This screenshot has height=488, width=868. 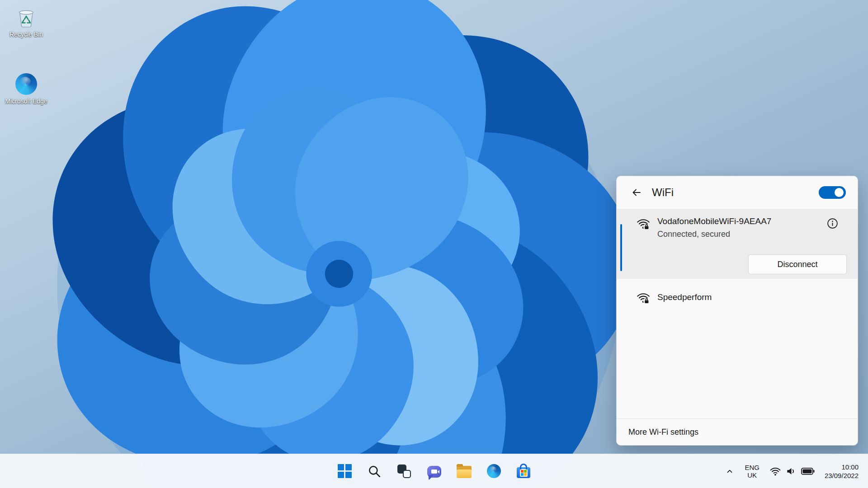 I want to click on edge-button, so click(x=494, y=471).